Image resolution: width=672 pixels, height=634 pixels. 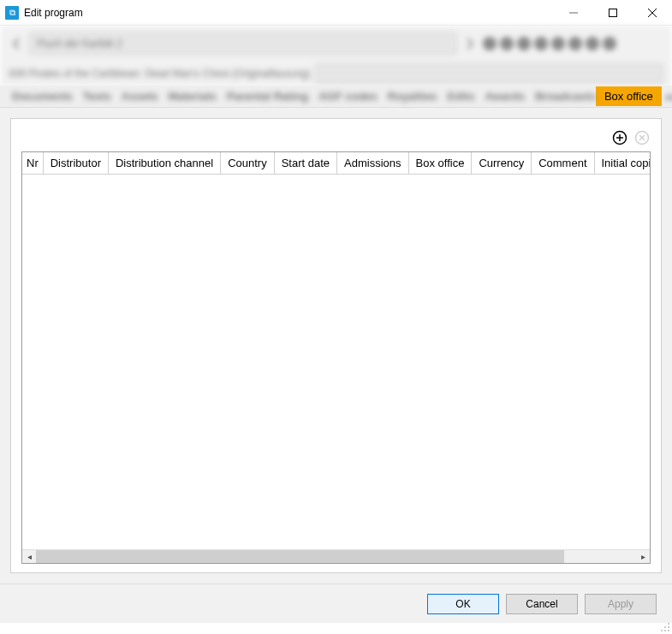 What do you see at coordinates (574, 13) in the screenshot?
I see `minimize-button` at bounding box center [574, 13].